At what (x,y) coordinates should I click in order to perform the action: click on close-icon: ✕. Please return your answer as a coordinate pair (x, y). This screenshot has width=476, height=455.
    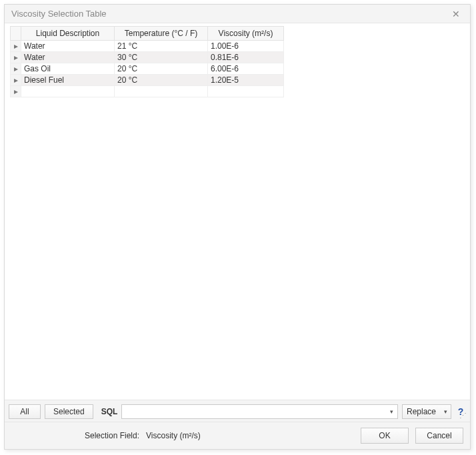
    Looking at the image, I should click on (456, 14).